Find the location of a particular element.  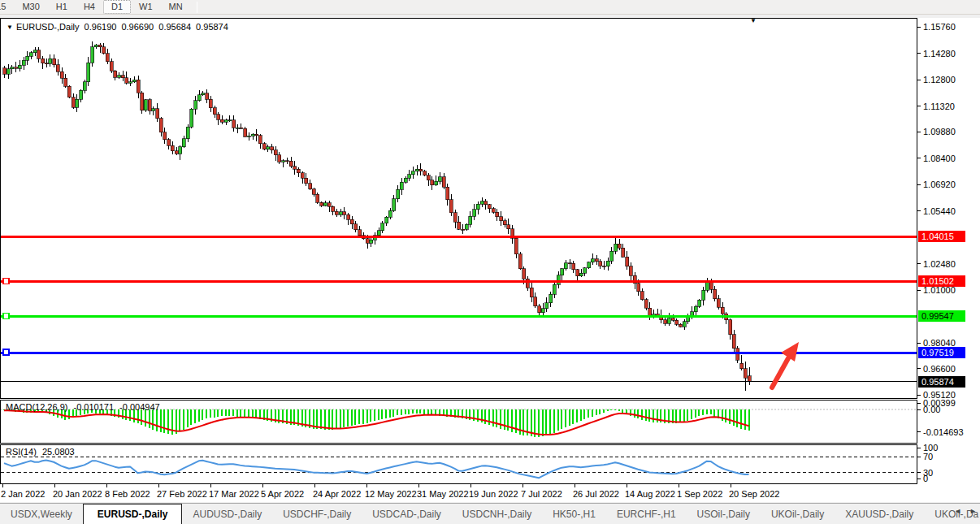

price-axis-badge: 1.01502 is located at coordinates (942, 281).